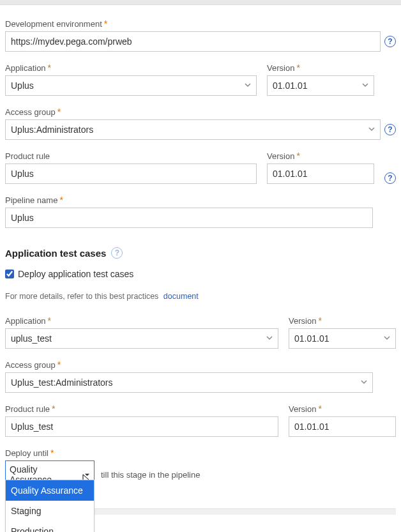 This screenshot has width=401, height=532. I want to click on label-product-version: Version *, so click(321, 156).